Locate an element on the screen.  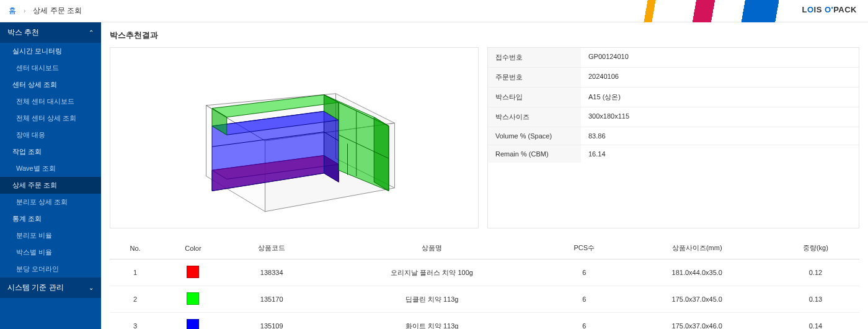
table-cell: 1 is located at coordinates (135, 273).